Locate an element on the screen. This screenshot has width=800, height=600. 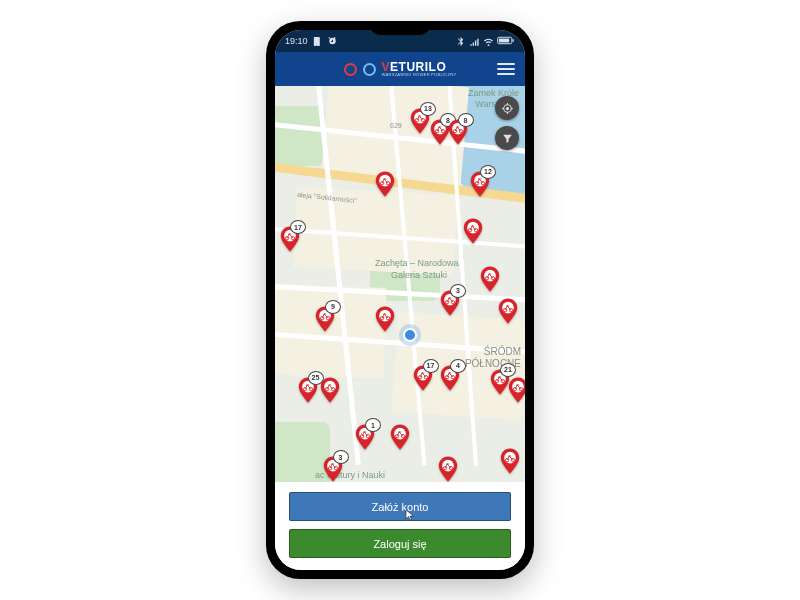
station-pin: 1 is located at coordinates (365, 437).